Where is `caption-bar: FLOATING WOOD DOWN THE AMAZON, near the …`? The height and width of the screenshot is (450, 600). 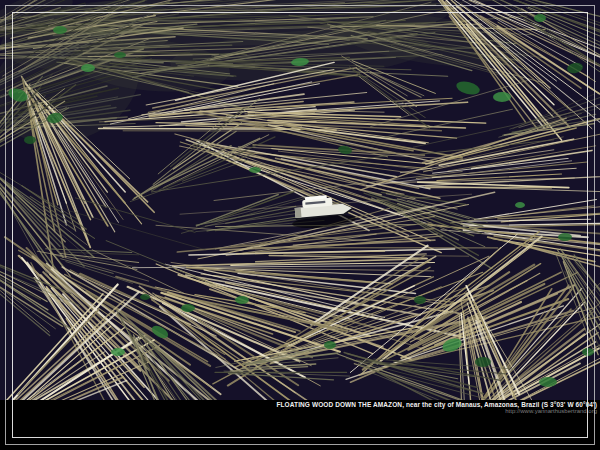
caption-bar: FLOATING WOOD DOWN THE AMAZON, near the … is located at coordinates (300, 425).